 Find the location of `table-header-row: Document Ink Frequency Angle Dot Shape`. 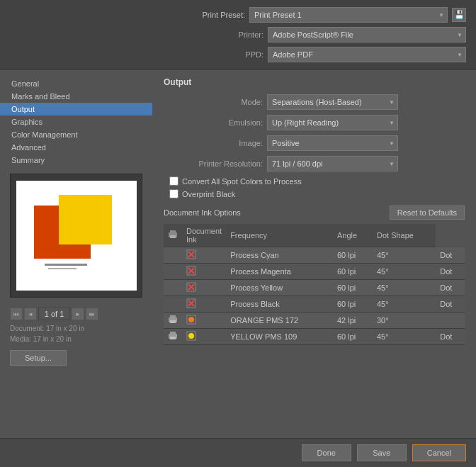

table-header-row: Document Ink Frequency Angle Dot Shape is located at coordinates (314, 235).